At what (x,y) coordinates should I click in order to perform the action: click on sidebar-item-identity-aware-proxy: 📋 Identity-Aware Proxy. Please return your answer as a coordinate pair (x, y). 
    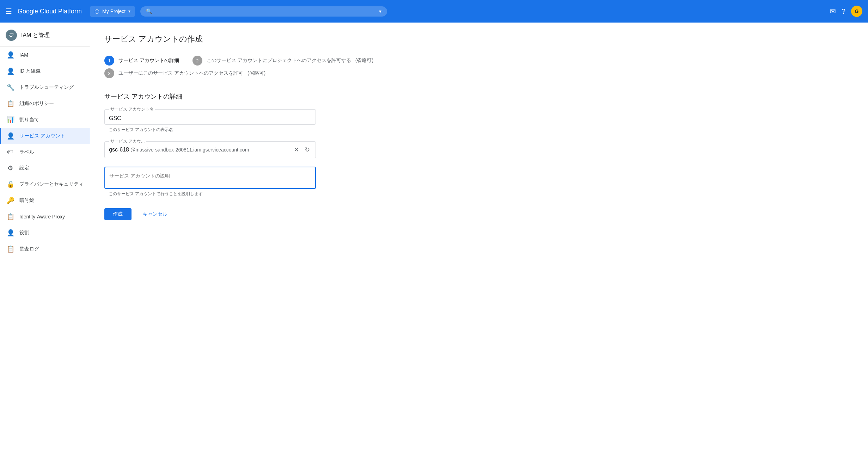
    Looking at the image, I should click on (45, 217).